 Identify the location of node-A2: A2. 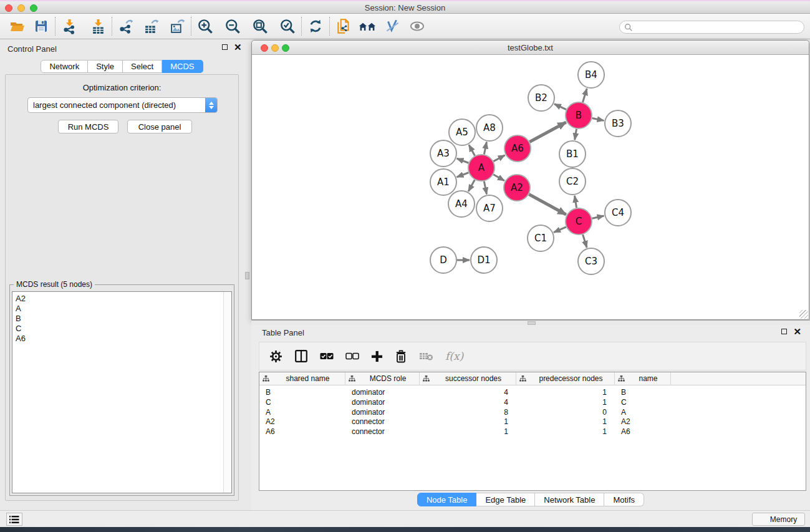
(517, 188).